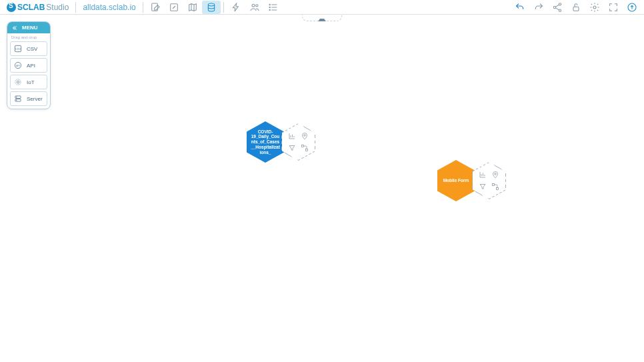 Image resolution: width=644 pixels, height=362 pixels. I want to click on fullscreen-button, so click(613, 7).